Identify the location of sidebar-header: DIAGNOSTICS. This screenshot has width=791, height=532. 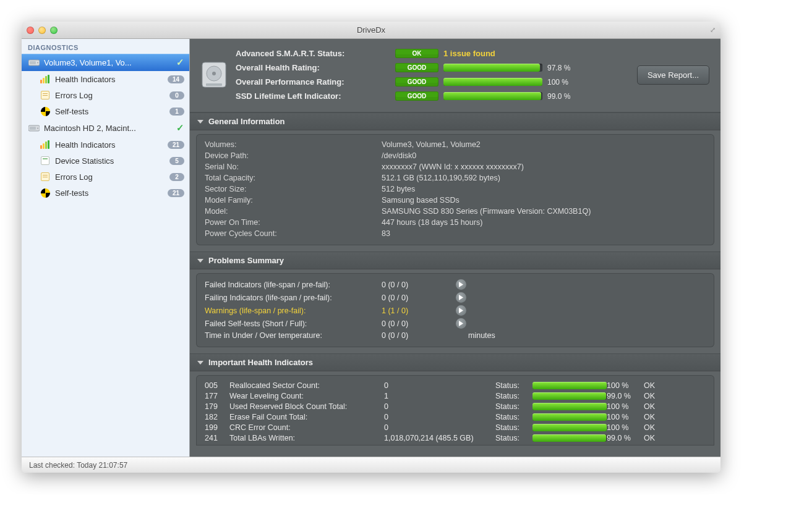
(105, 46).